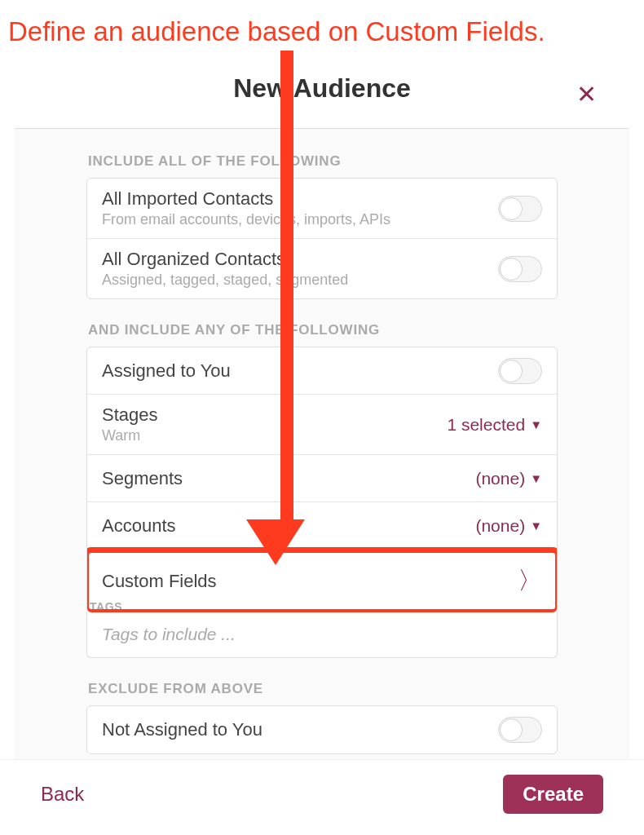 The width and height of the screenshot is (644, 835). I want to click on section-label-include-all: Include all of the Following, so click(322, 161).